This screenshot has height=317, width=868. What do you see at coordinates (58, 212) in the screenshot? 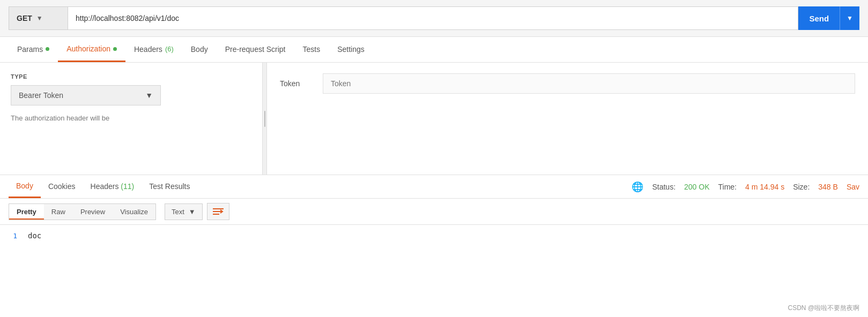
I see `format-raw-button: Raw` at bounding box center [58, 212].